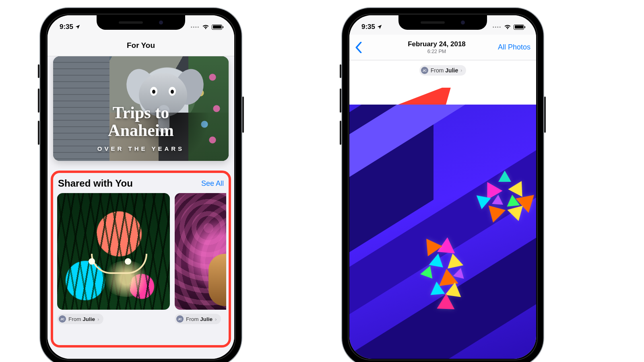 Image resolution: width=644 pixels, height=362 pixels. Describe the element at coordinates (508, 47) in the screenshot. I see `all-photos-link: All Photos` at that location.